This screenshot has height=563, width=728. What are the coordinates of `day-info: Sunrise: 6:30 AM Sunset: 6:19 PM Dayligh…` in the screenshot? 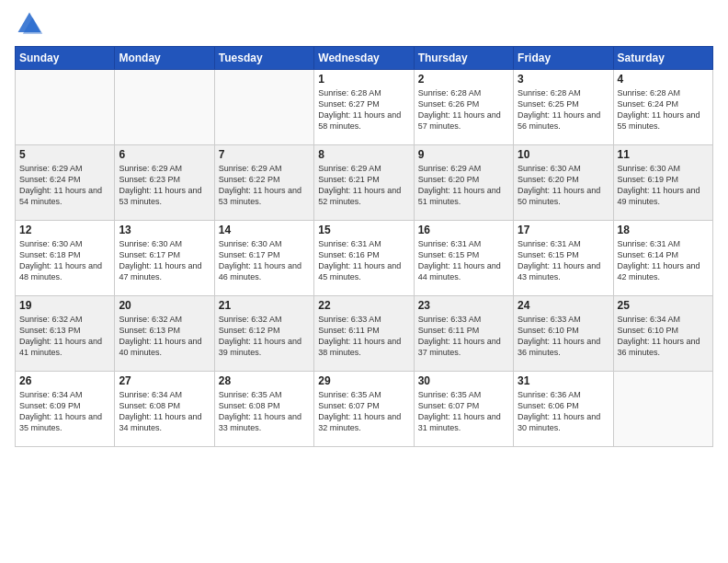 It's located at (664, 186).